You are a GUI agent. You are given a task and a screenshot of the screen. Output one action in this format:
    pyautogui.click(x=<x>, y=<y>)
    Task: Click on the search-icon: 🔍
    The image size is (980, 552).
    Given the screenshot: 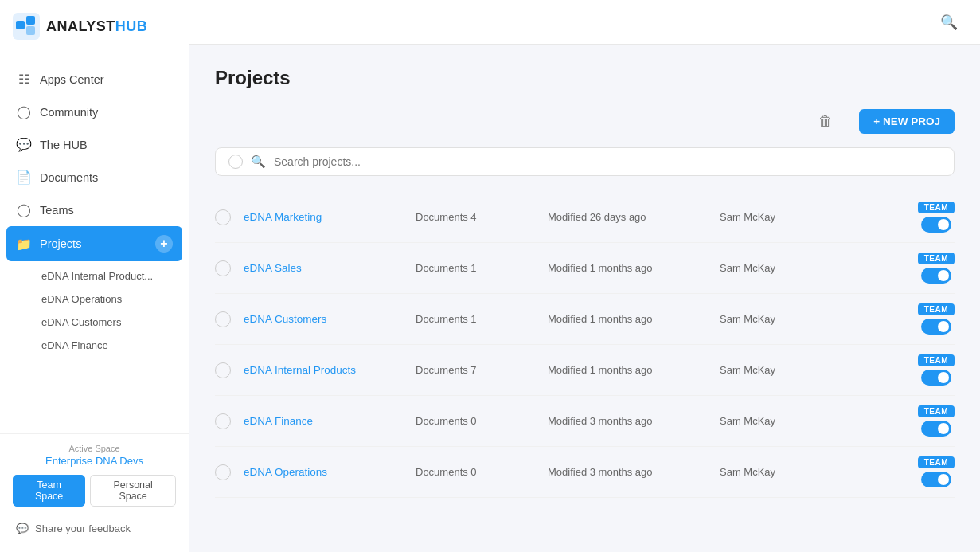 What is the action you would take?
    pyautogui.click(x=949, y=22)
    